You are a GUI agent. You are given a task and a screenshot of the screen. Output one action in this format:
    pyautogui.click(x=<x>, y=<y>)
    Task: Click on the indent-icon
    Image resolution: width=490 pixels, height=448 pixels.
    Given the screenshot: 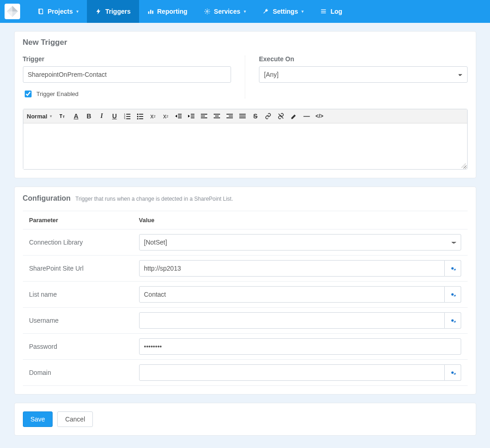 What is the action you would take?
    pyautogui.click(x=191, y=116)
    